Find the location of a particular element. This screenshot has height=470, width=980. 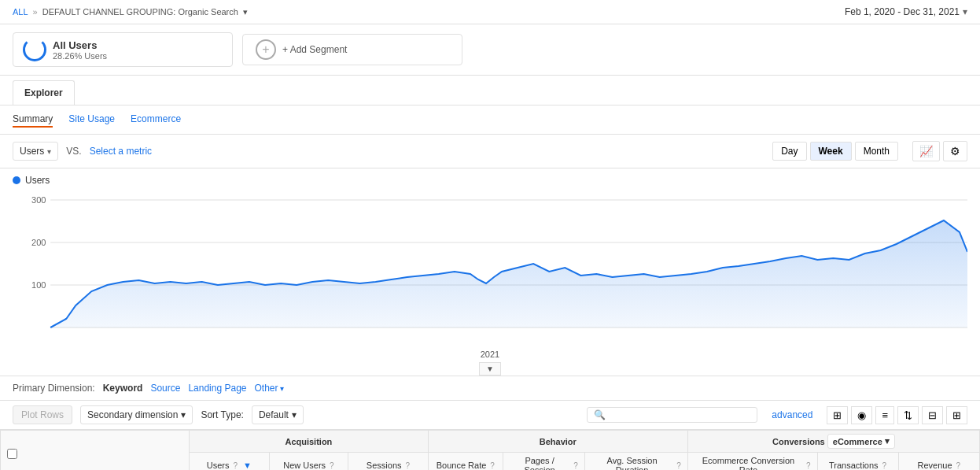

segment-name: All Users is located at coordinates (80, 46).